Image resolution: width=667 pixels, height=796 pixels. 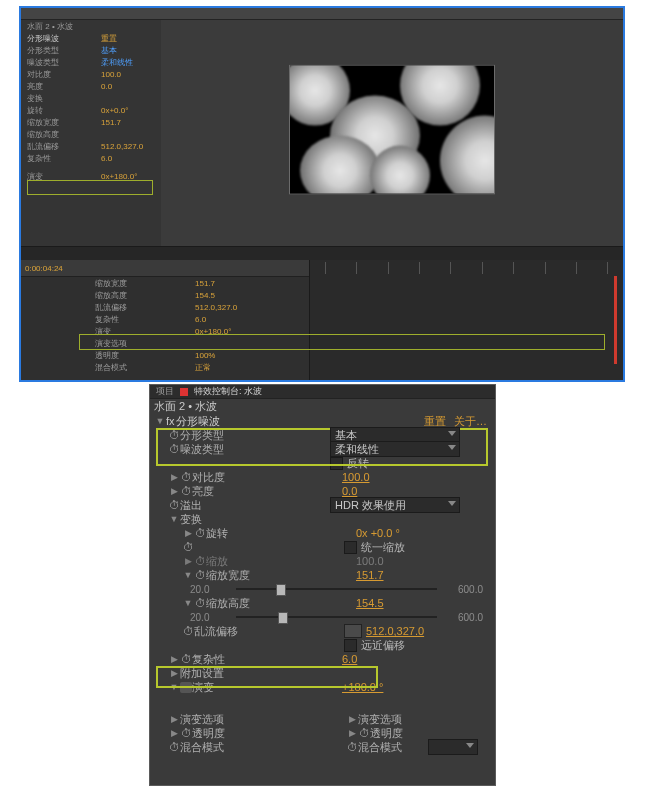 What do you see at coordinates (62, 176) in the screenshot?
I see `mini-evolution: 演变` at bounding box center [62, 176].